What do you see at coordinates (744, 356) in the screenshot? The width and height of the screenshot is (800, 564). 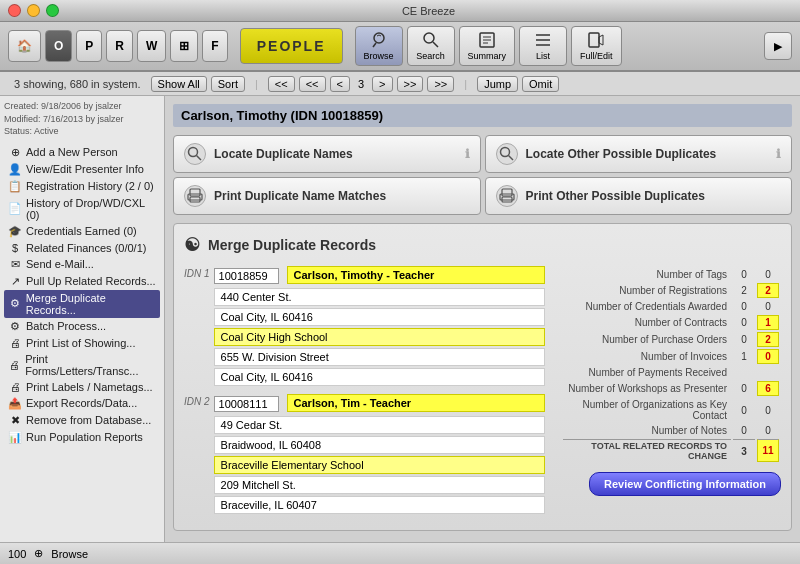 I see `stat-val1-invoices: 1` at bounding box center [744, 356].